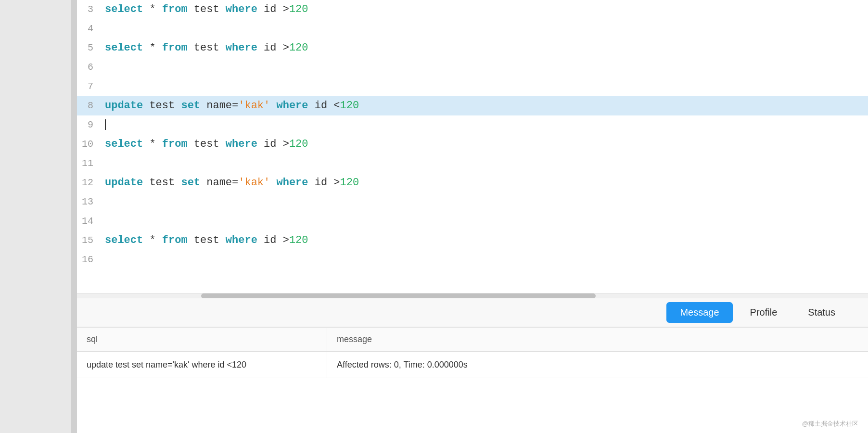 Image resolution: width=868 pixels, height=433 pixels. I want to click on results-header: sql message, so click(472, 340).